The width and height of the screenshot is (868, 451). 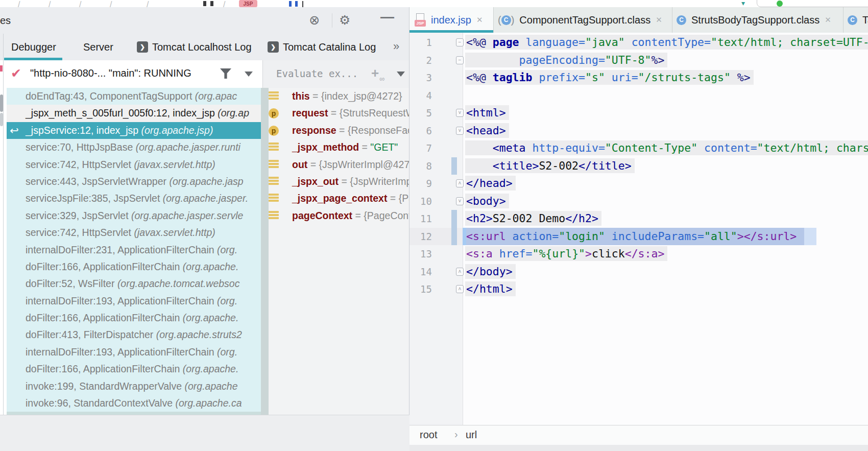 What do you see at coordinates (489, 272) in the screenshot?
I see `code-token: </body>` at bounding box center [489, 272].